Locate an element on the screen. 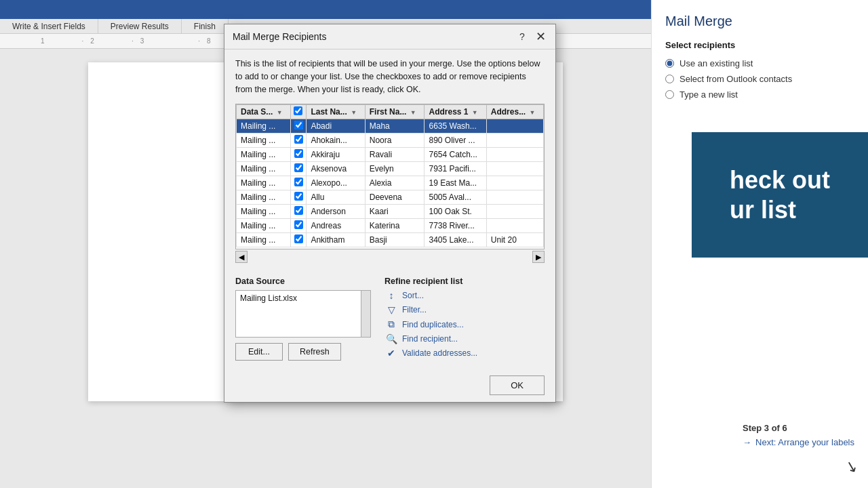 The height and width of the screenshot is (488, 868). table-row: Mailing ... Alexopo... Alexia 19 East Ma… is located at coordinates (391, 183).